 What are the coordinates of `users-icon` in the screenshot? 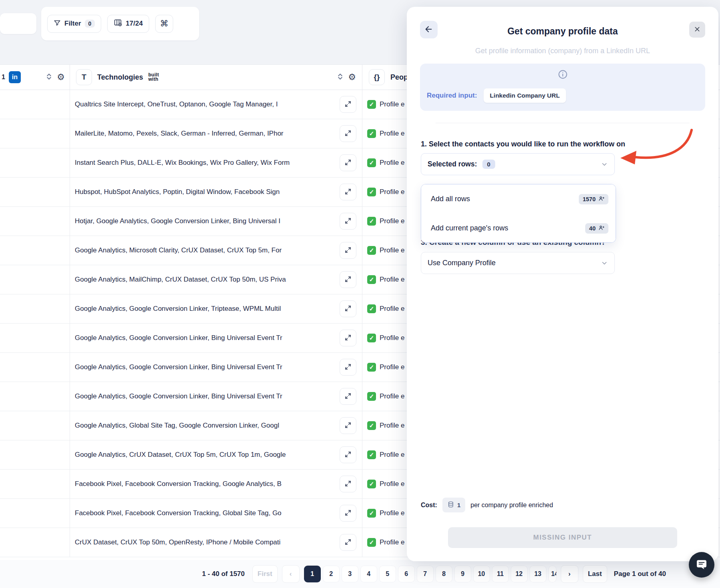 It's located at (602, 199).